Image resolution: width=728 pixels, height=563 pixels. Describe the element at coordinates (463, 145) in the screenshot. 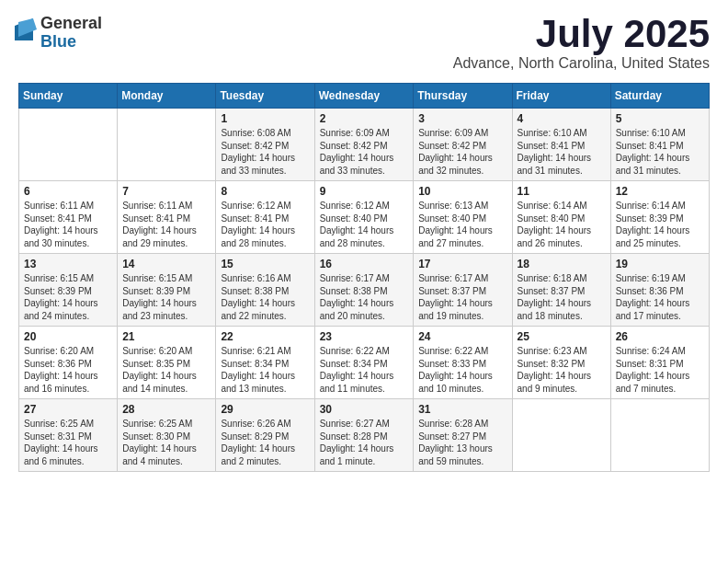

I see `calendar-cell: 3Sunrise: 6:09 AMSunset: 8:42 PMDaylight…` at that location.